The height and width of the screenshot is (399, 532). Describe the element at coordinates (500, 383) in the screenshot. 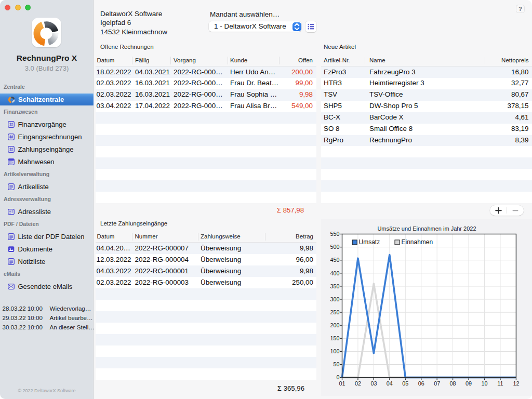

I see `svg-text: 11` at that location.